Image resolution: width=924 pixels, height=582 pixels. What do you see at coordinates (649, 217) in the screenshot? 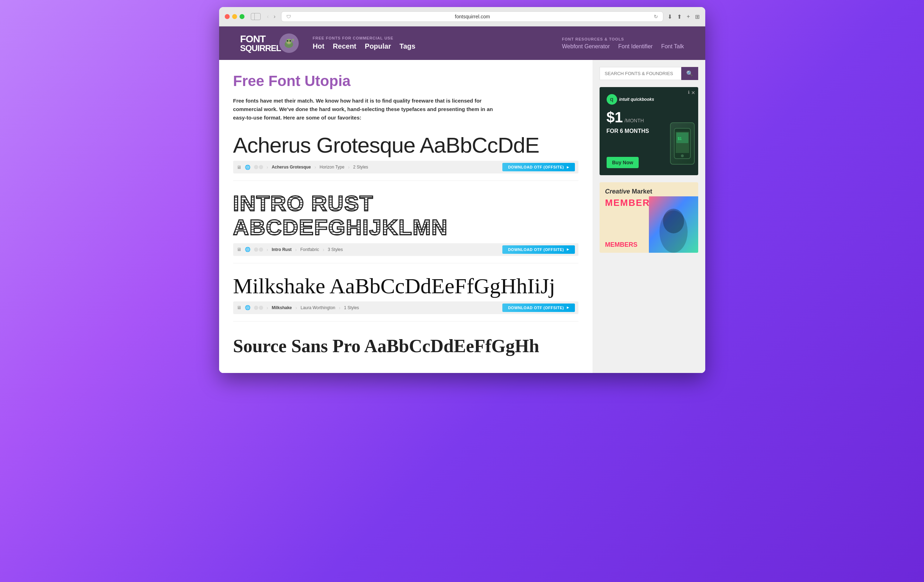
I see `ad-creative-content: Creative Market MEMBERSHIP` at bounding box center [649, 217].